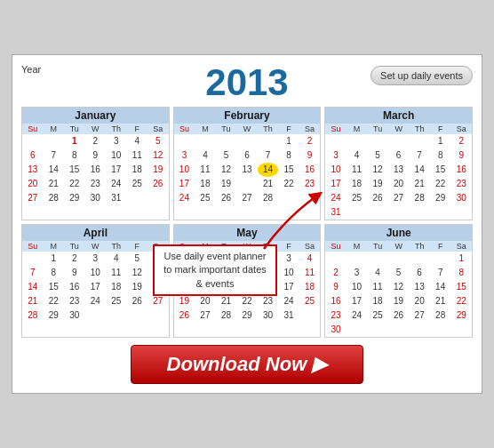  What do you see at coordinates (75, 170) in the screenshot?
I see `cal-day-cell: 15` at bounding box center [75, 170].